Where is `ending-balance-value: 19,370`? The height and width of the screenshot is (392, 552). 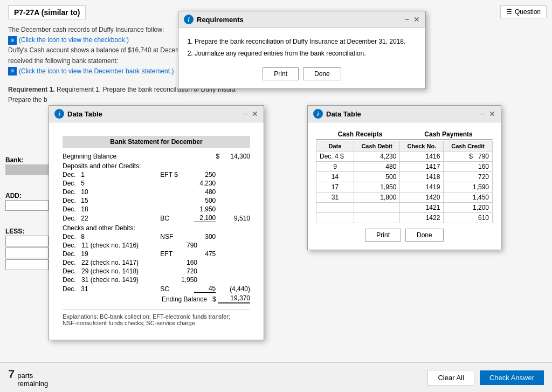 ending-balance-value: 19,370 is located at coordinates (234, 299).